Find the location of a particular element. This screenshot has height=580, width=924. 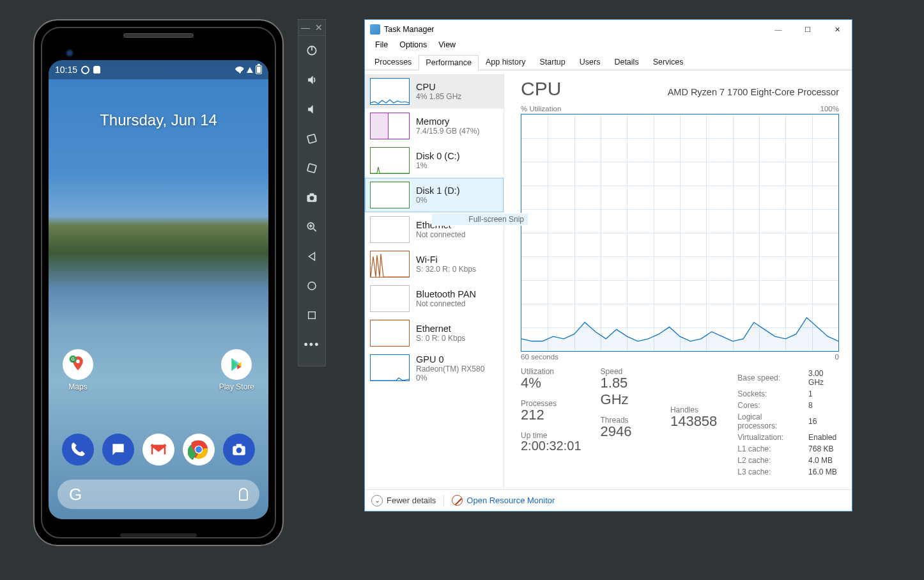

tab-processes: Processes is located at coordinates (393, 62).